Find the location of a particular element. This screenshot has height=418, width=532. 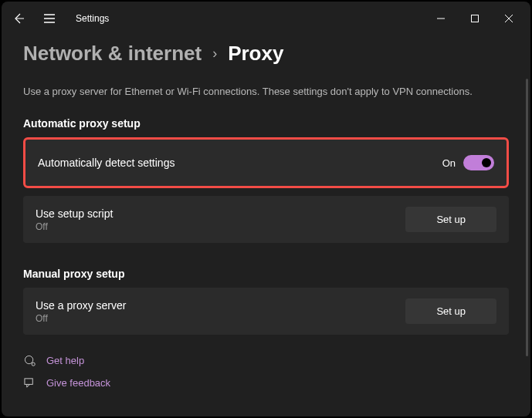

auto-detect-card: Automatically detect settings On is located at coordinates (266, 163).